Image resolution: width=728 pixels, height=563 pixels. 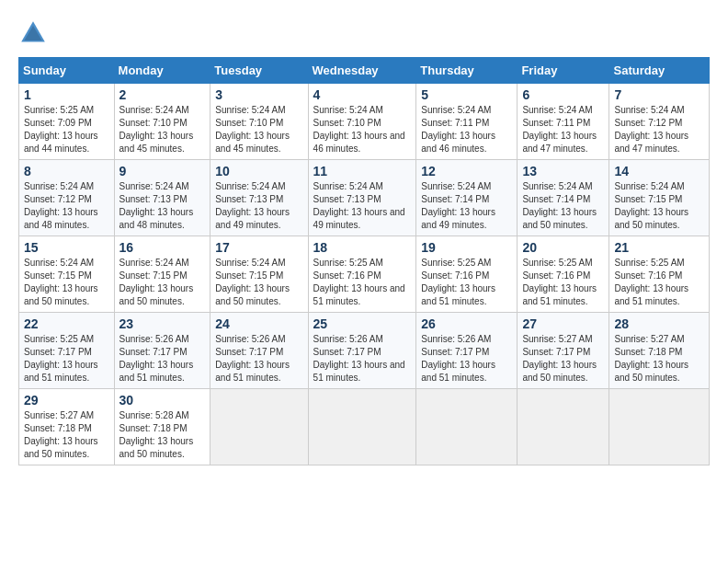 What do you see at coordinates (66, 400) in the screenshot?
I see `day-number: 29` at bounding box center [66, 400].